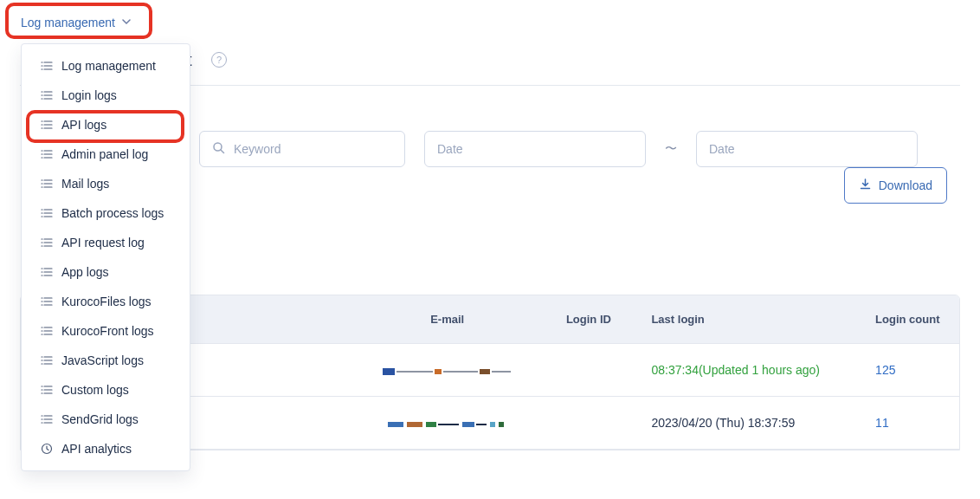  What do you see at coordinates (906, 185) in the screenshot?
I see `download-button-label: Download` at bounding box center [906, 185].